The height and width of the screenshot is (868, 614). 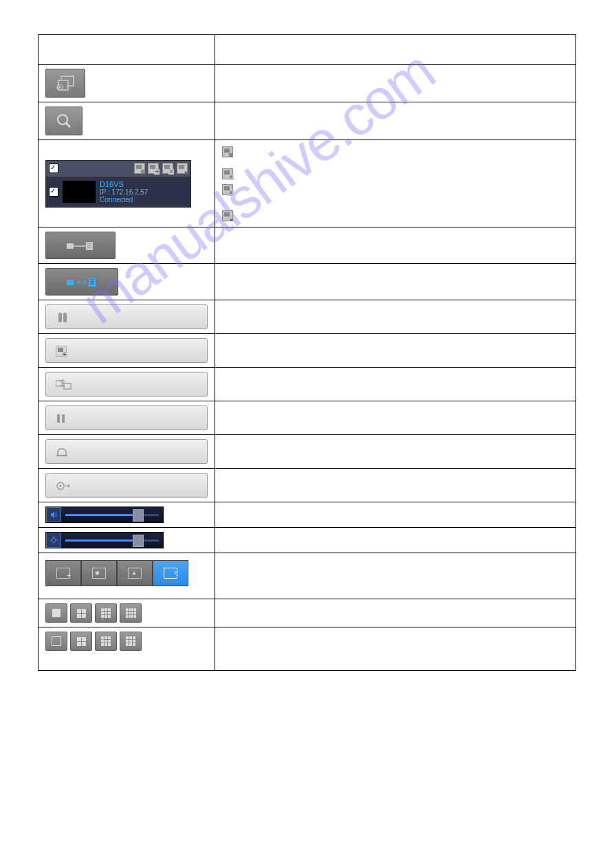 What do you see at coordinates (127, 452) in the screenshot?
I see `alarm-button` at bounding box center [127, 452].